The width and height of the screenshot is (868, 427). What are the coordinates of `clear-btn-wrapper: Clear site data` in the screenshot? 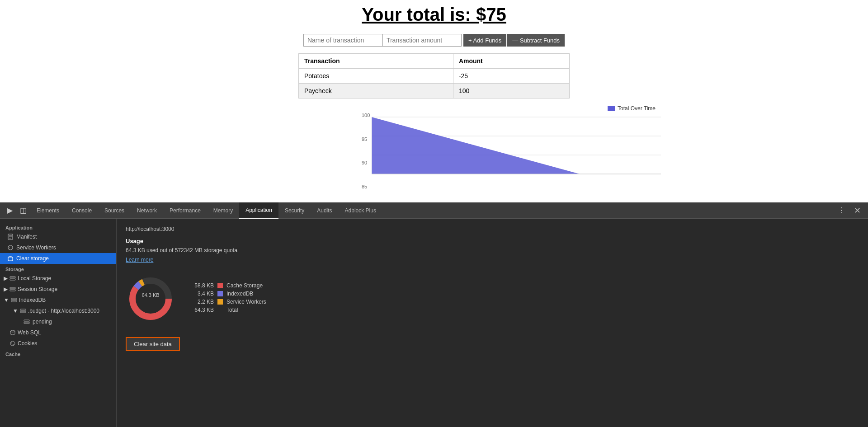 It's located at (492, 344).